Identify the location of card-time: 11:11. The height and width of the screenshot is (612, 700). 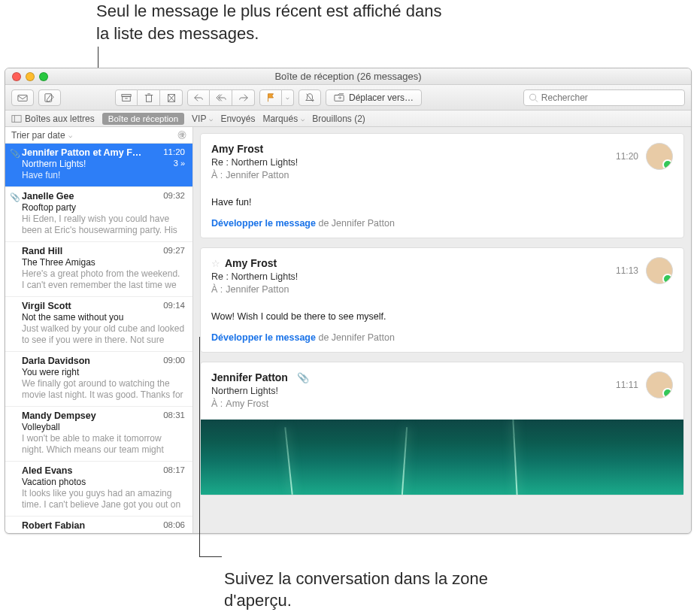
(627, 385).